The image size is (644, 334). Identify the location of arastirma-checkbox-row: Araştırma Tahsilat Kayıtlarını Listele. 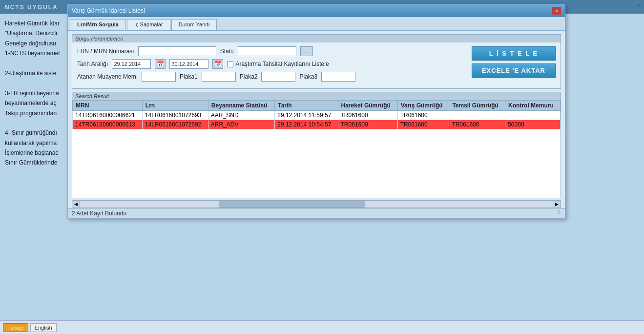
(278, 64).